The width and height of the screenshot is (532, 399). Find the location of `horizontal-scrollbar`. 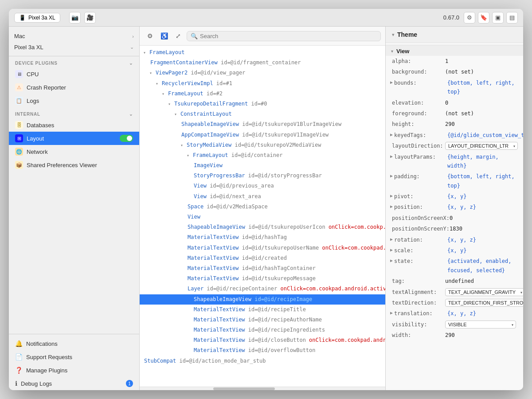

horizontal-scrollbar is located at coordinates (262, 388).